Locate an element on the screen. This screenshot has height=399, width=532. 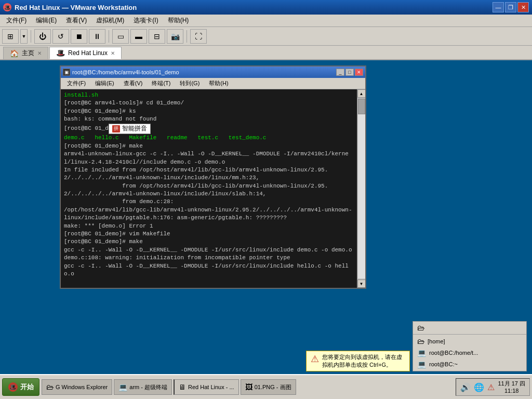
tab-home-icon: 🏠 is located at coordinates (15, 54).